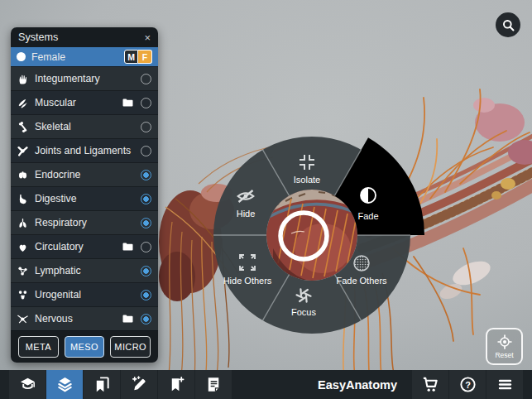  Describe the element at coordinates (139, 384) in the screenshot. I see `annotate-button` at that location.